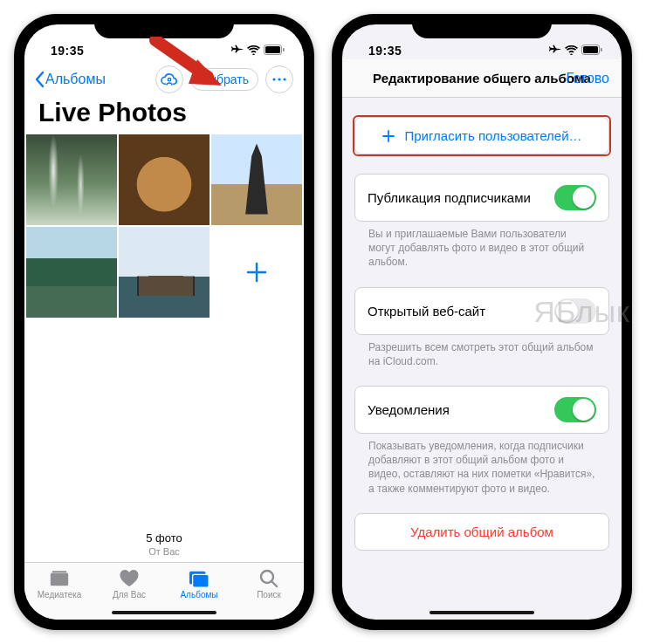  What do you see at coordinates (269, 579) in the screenshot?
I see `search-icon` at bounding box center [269, 579].